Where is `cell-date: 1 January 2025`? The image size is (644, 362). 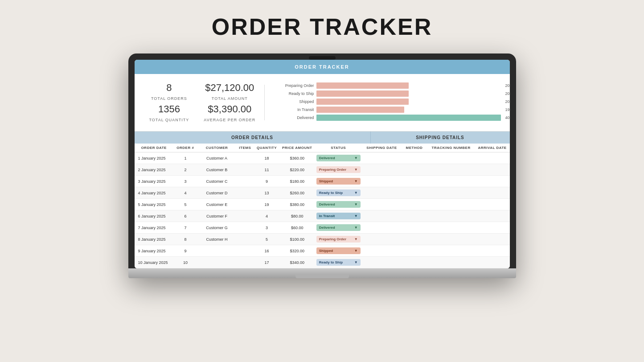
cell-date: 1 January 2025 is located at coordinates (154, 158).